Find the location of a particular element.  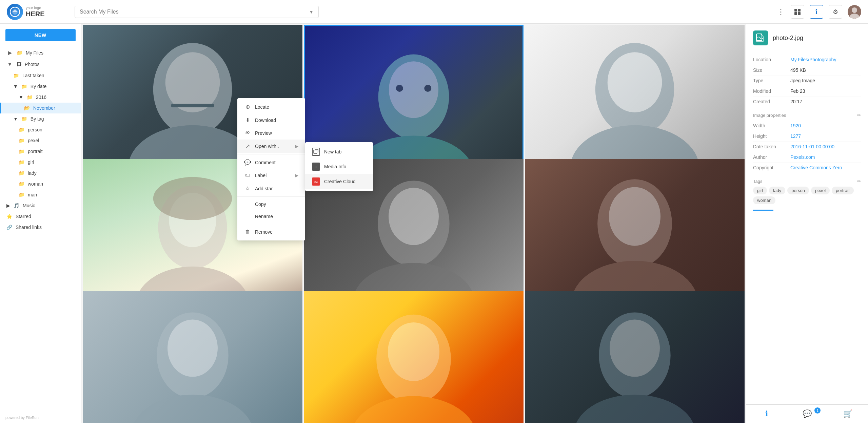

menu-item-open-with: ↗ Open with.. ▶ is located at coordinates (271, 146).